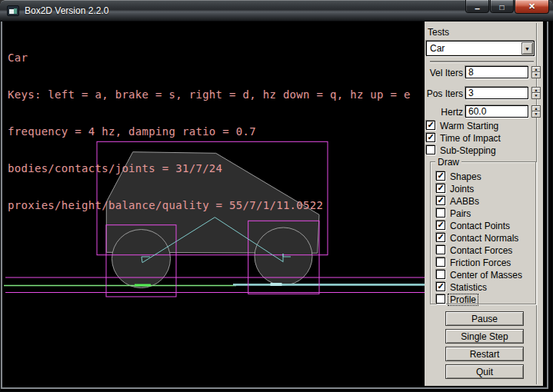  What do you see at coordinates (461, 189) in the screenshot?
I see `joints-label: Joints` at bounding box center [461, 189].